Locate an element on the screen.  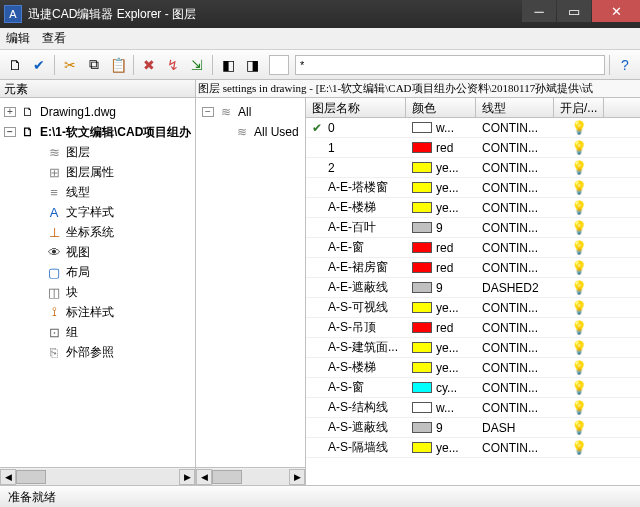
filter-tree: − ≋ All ≋ All Used is located at coordinates (250, 282).